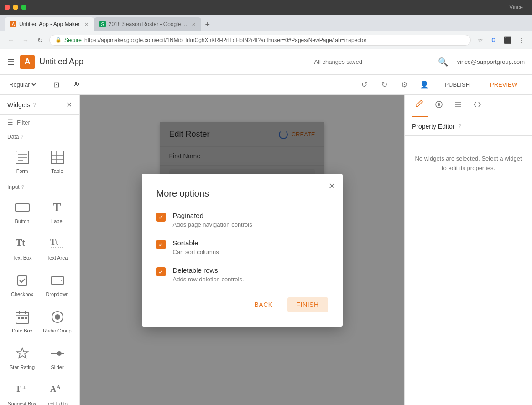  Describe the element at coordinates (57, 284) in the screenshot. I see `widget-dropdown: Dropdown` at that location.